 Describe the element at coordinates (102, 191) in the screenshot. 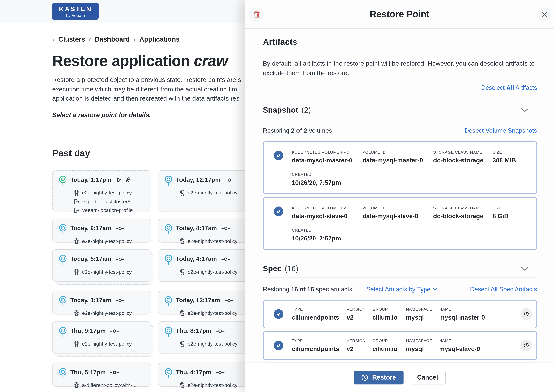

I see `restore-point-card: Today, 1:17pm e2e-nightly-test-policy ex…` at that location.